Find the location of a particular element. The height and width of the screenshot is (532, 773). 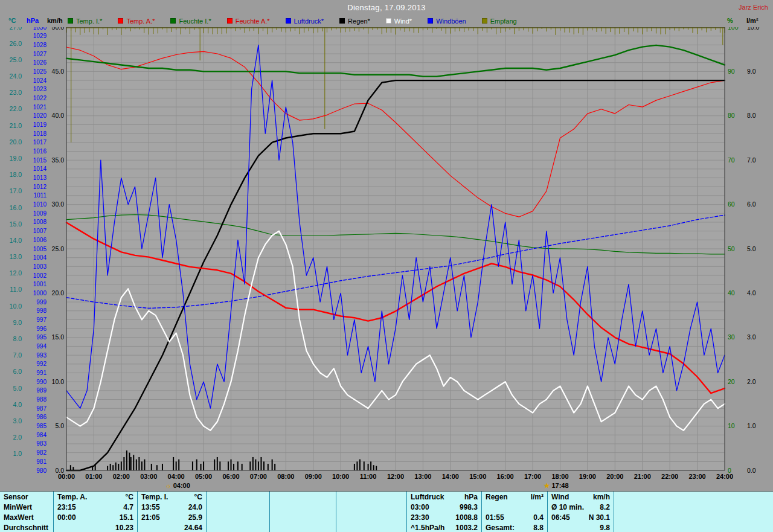

legend-item-feuchte-i: Feuchte I.* is located at coordinates (191, 21).